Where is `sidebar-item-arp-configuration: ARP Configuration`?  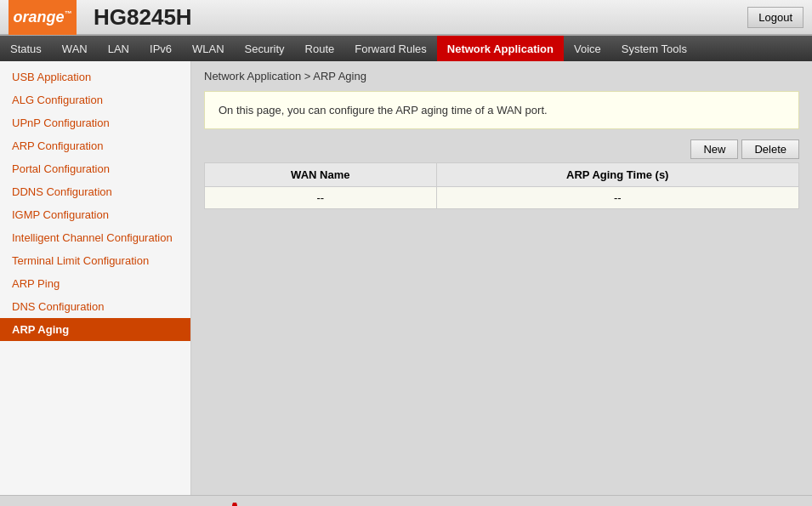
sidebar-item-arp-configuration: ARP Configuration is located at coordinates (95, 146).